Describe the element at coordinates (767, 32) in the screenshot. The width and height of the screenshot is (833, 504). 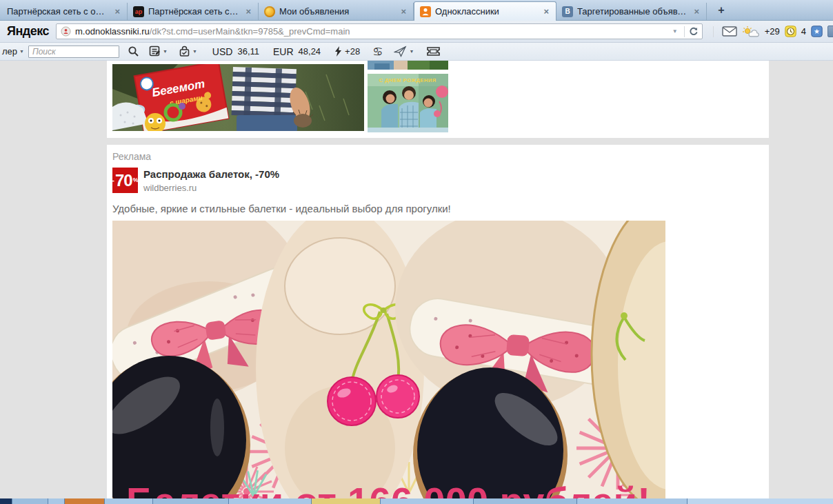
I see `address-bar-widgets: +29 4 ★` at that location.